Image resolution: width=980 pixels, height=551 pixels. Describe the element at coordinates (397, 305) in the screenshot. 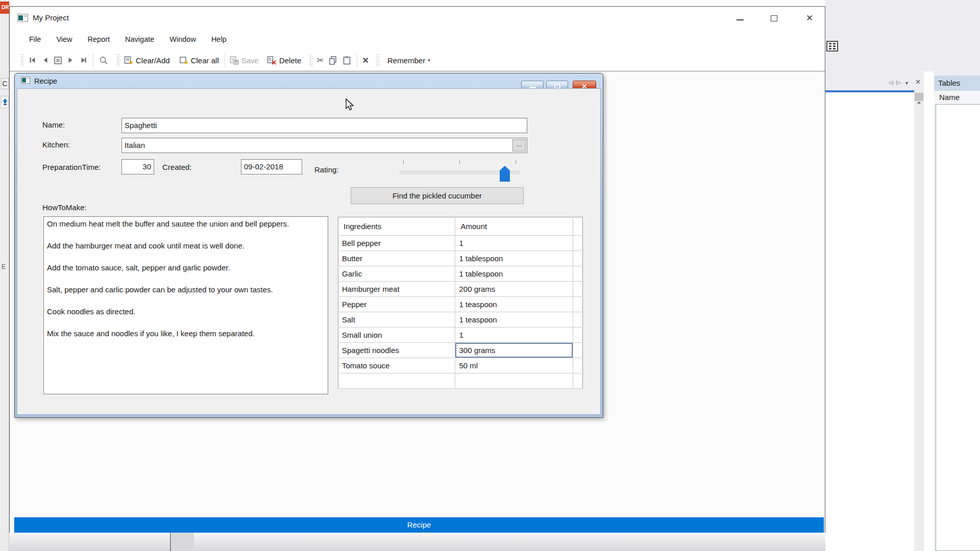

I see `ingredient-name-cell: Pepper` at that location.